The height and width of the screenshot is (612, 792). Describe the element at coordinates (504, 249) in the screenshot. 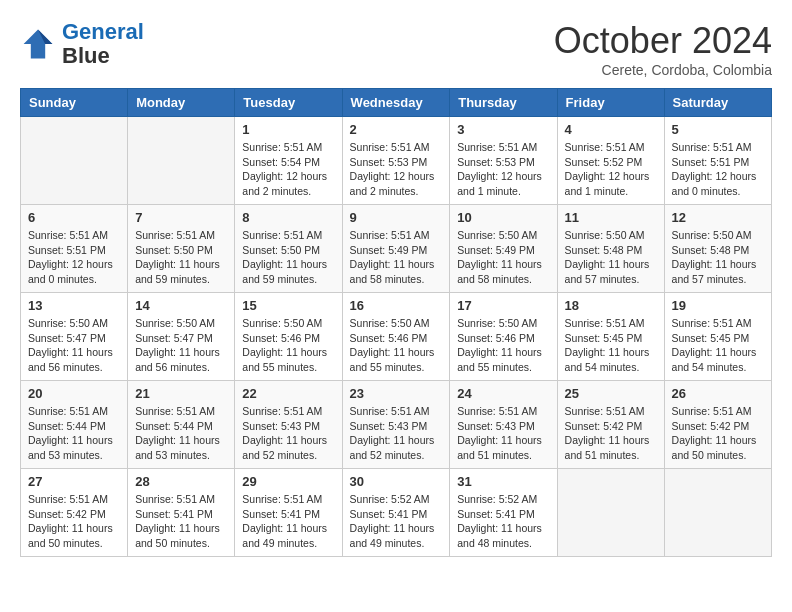

I see `calendar-cell: 10Sunrise: 5:50 AM Sunset: 5:49 PM Dayli…` at that location.